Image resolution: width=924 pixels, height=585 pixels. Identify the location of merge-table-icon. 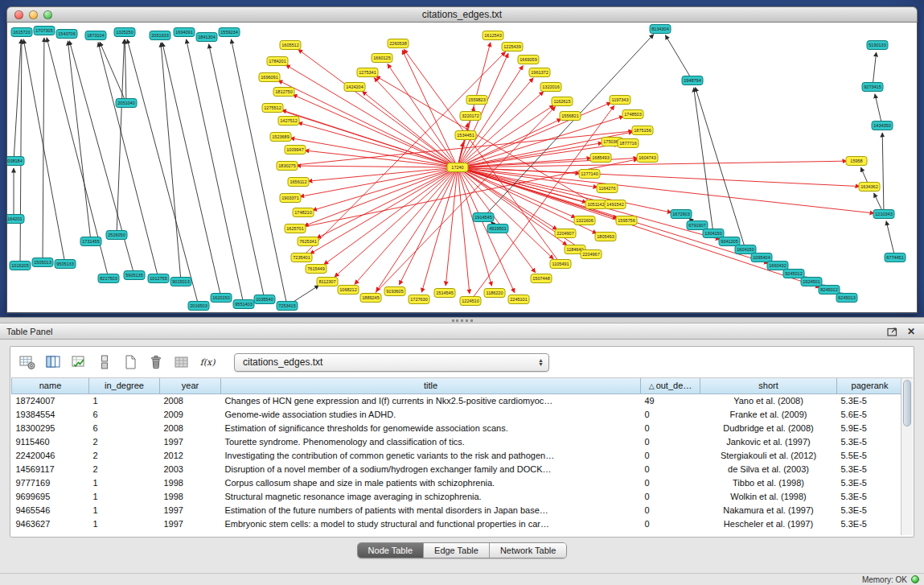
(182, 362).